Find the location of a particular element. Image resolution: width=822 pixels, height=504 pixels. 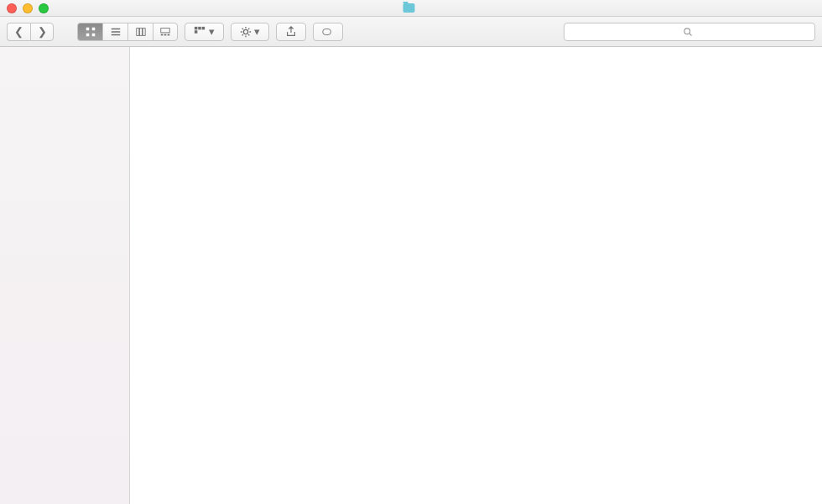

titlebar is located at coordinates (411, 8).